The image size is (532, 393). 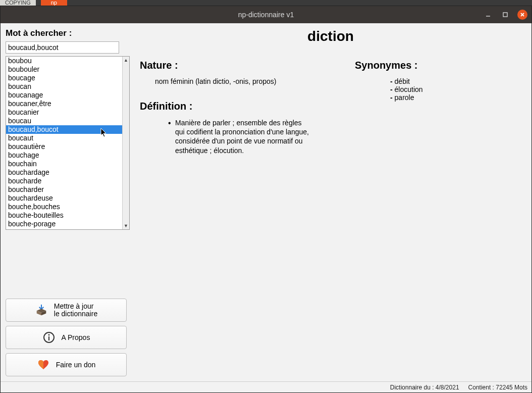 What do you see at coordinates (266, 15) in the screenshot?
I see `titlebar: np-dictionnaire v1` at bounding box center [266, 15].